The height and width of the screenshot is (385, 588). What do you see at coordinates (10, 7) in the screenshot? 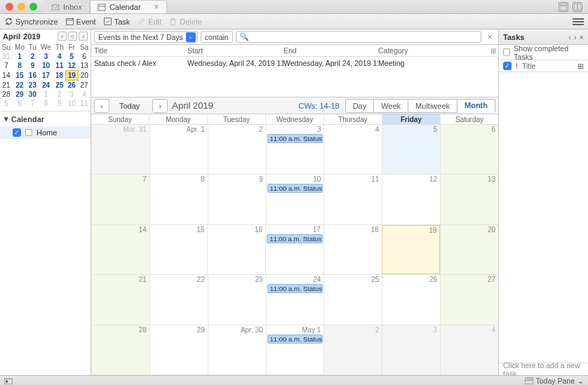
I see `close-window-icon` at bounding box center [10, 7].